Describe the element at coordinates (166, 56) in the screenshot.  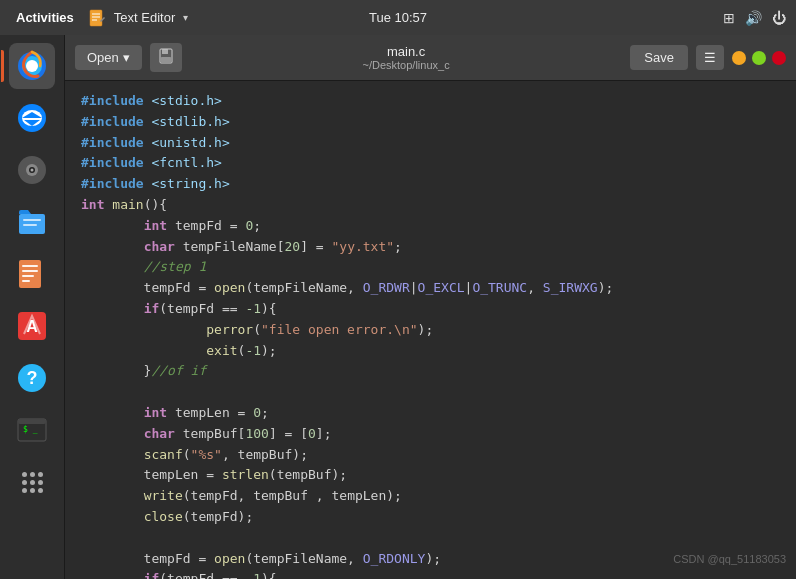
I see `save-as-icon` at that location.